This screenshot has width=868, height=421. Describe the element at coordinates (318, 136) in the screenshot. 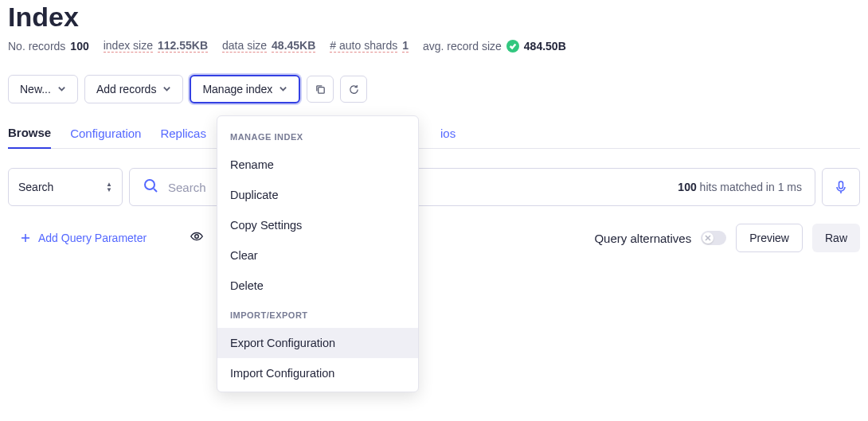

I see `menu-header-manage: MANAGE INDEX` at that location.